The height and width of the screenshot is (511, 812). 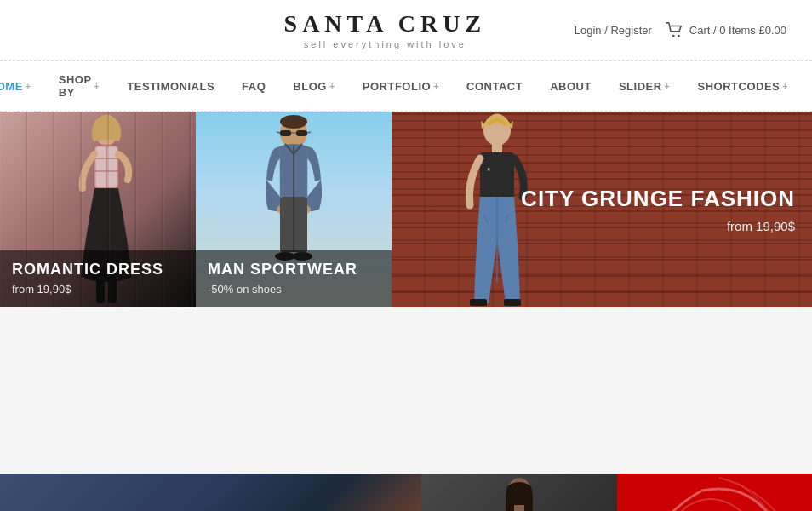 I want to click on promo-man-shoes: MAN SHOES from 19,90$, so click(x=211, y=492).